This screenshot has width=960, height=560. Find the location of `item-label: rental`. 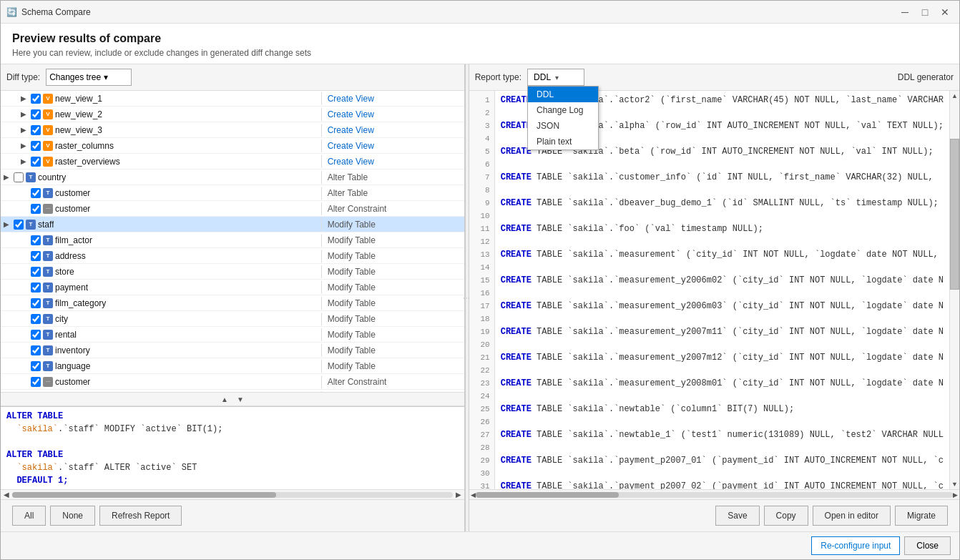

item-label: rental is located at coordinates (66, 335).